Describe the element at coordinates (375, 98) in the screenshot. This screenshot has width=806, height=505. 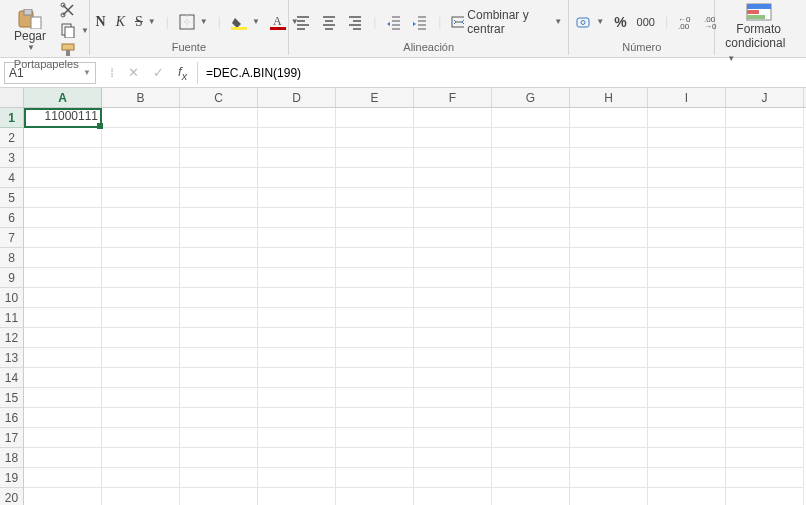
I see `column-header: E` at that location.